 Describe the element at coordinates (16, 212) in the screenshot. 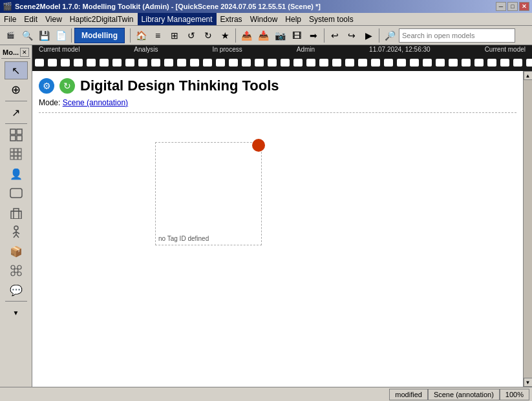

I see `tool-building` at that location.